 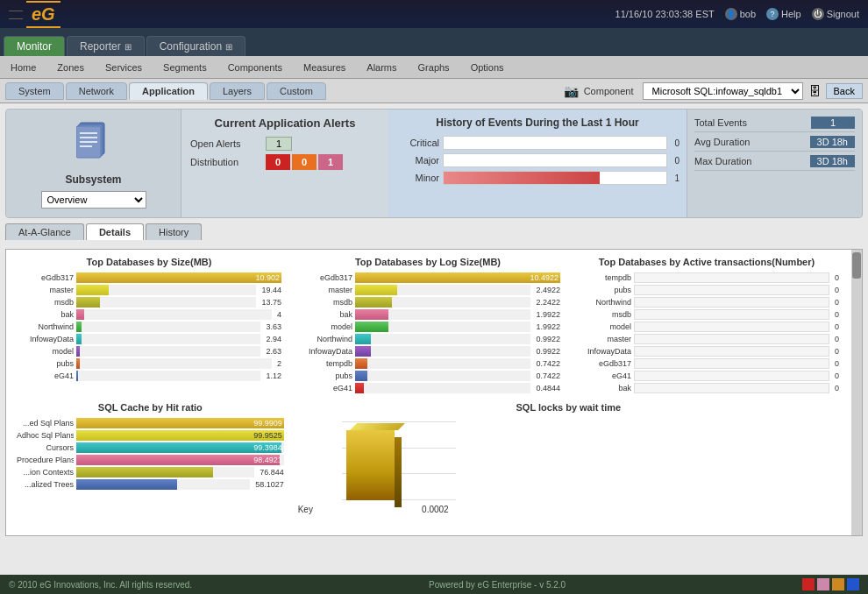 I want to click on help-section: ? Help, so click(x=784, y=14).